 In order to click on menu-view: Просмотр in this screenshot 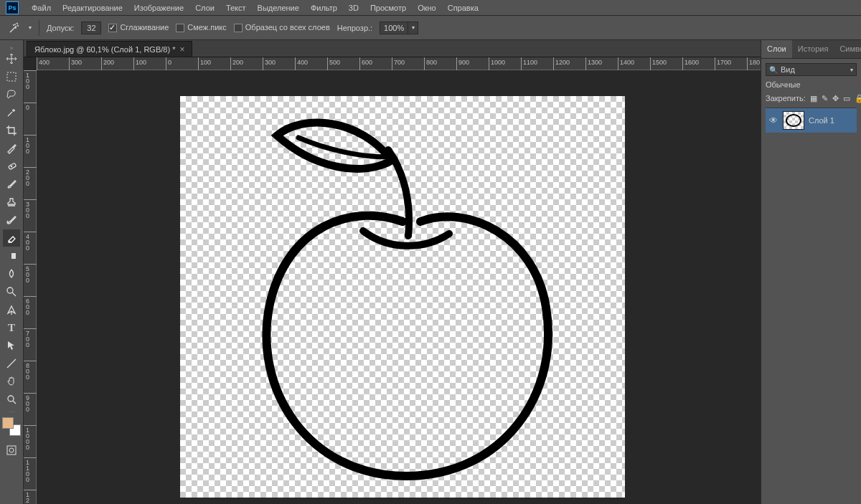, I will do `click(388, 8)`.